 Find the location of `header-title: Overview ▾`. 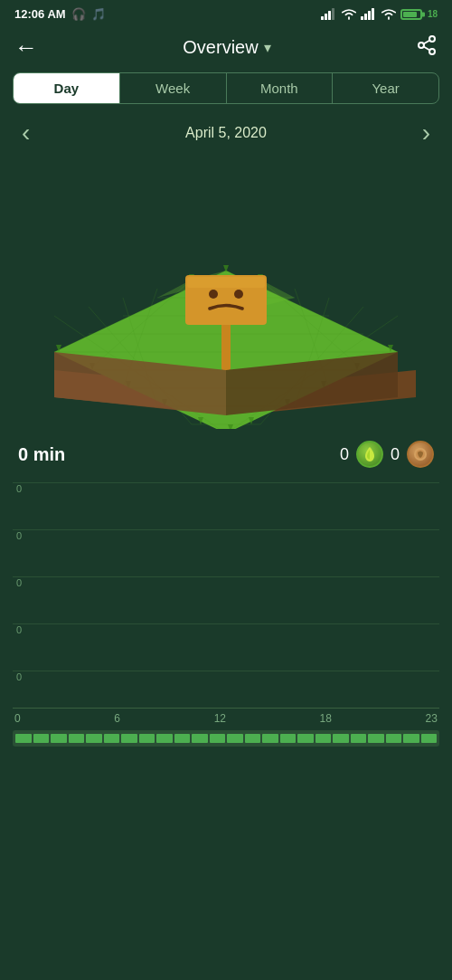

header-title: Overview ▾ is located at coordinates (226, 47).